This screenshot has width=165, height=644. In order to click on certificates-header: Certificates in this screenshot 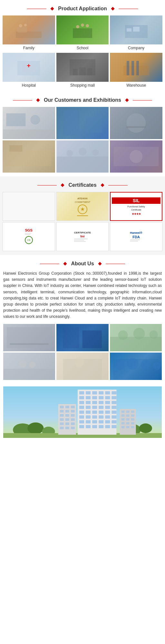, I will do `click(82, 184)`.